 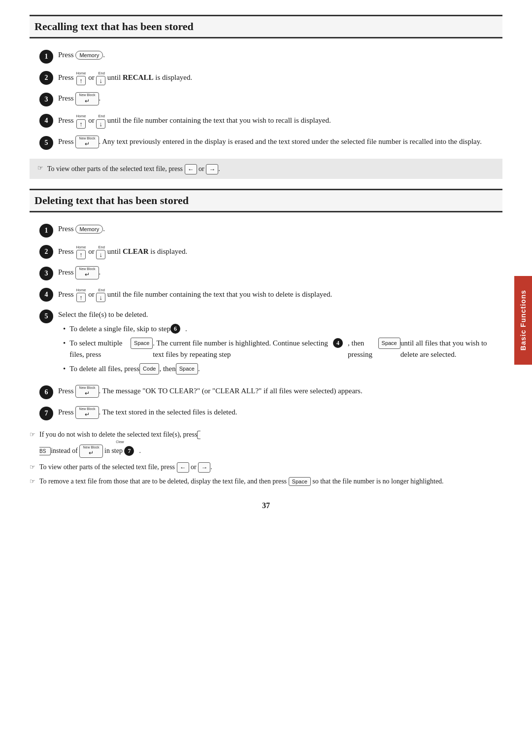 I want to click on delete-step-7-content: Press New Block ↵ . The text stored in t…, so click(x=280, y=413).